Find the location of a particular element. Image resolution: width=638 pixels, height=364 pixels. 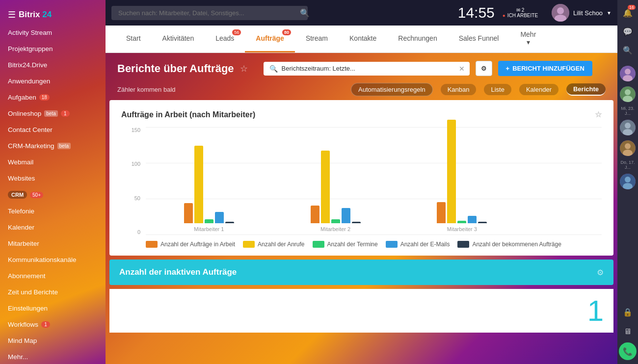

avatar is located at coordinates (560, 13).